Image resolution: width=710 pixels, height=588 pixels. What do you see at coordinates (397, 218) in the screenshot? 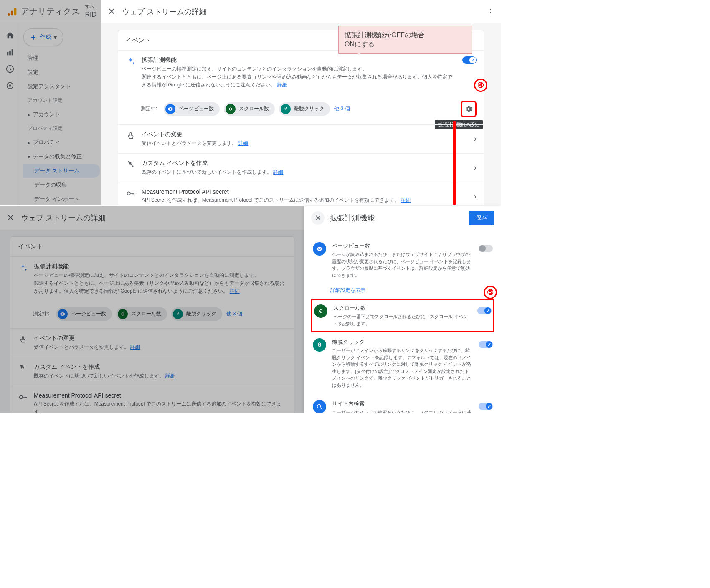
I see `panel-title: 拡張計測機能` at bounding box center [397, 218].